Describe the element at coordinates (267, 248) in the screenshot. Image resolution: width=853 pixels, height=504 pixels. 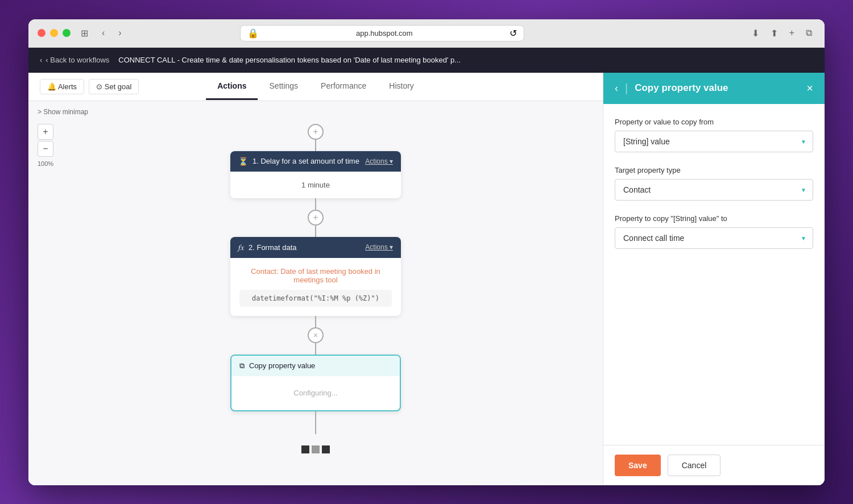
I see `format-data-header-left: 𝑓𝑥 2. Format data` at that location.